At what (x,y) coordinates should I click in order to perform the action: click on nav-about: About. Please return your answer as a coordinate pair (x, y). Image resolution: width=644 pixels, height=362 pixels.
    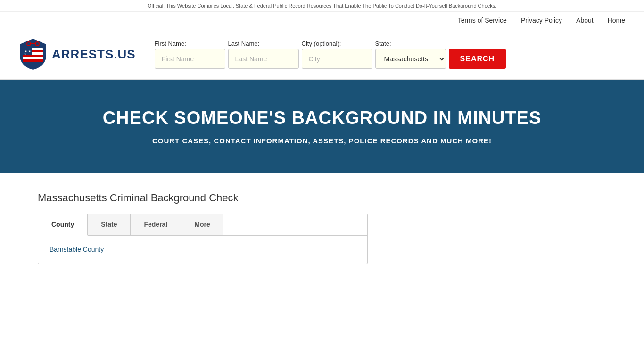
    Looking at the image, I should click on (585, 20).